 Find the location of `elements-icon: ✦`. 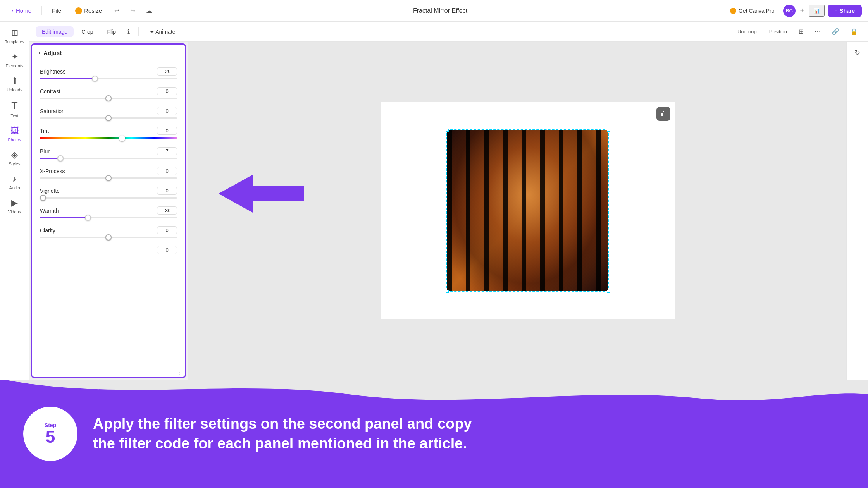

elements-icon: ✦ is located at coordinates (15, 57).